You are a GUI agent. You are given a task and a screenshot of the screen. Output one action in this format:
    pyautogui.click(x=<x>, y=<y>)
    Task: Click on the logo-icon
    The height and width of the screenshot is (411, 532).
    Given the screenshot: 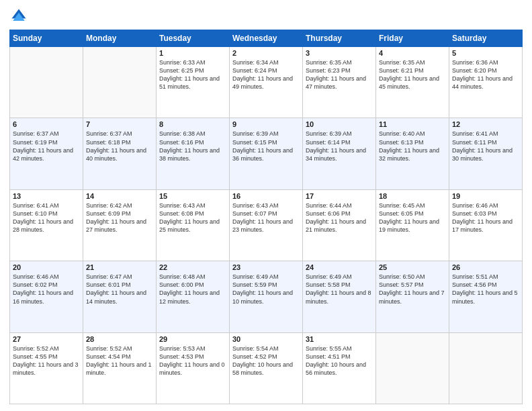 What is the action you would take?
    pyautogui.click(x=19, y=16)
    